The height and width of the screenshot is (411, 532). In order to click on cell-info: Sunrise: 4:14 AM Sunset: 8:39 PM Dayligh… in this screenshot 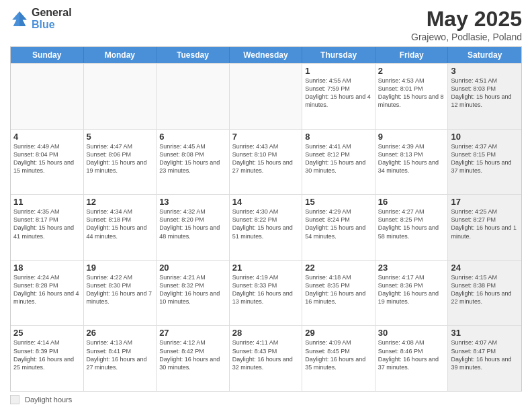, I will do `click(47, 355)`.